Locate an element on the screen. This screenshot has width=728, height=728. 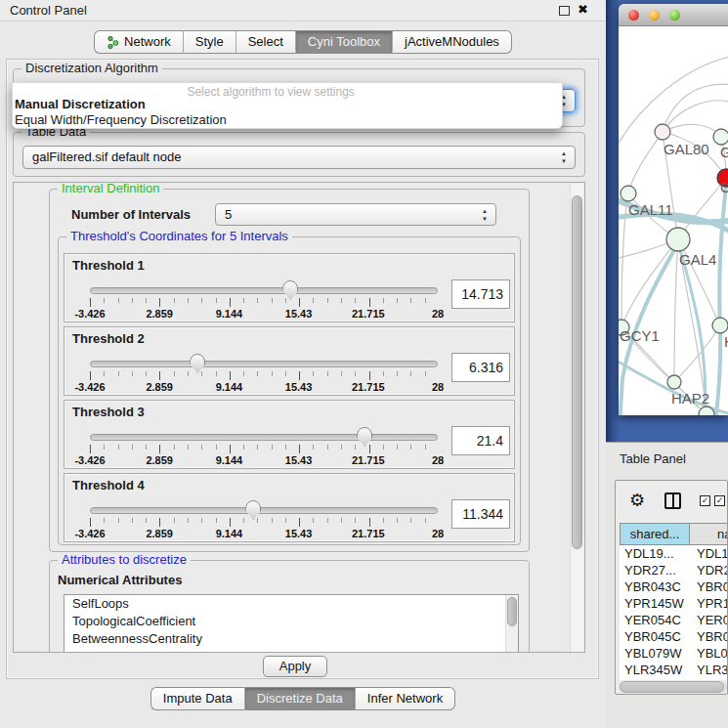
list-item: TopologicalCoefficient is located at coordinates (291, 621).